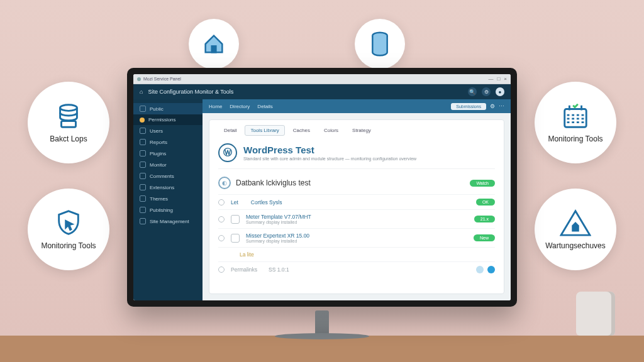  I want to click on sidebar-item: Users, so click(168, 131).